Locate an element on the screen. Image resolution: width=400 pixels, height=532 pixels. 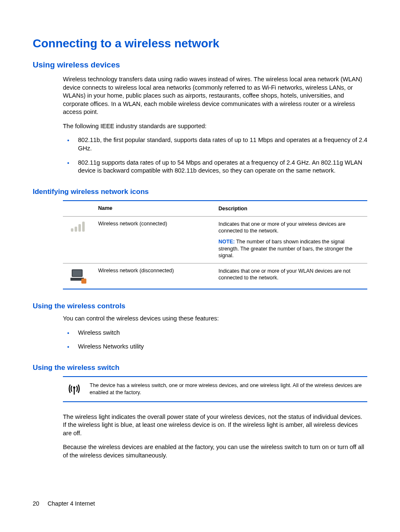
paragraph: Because the wireless devices are enabled… is located at coordinates (215, 452).